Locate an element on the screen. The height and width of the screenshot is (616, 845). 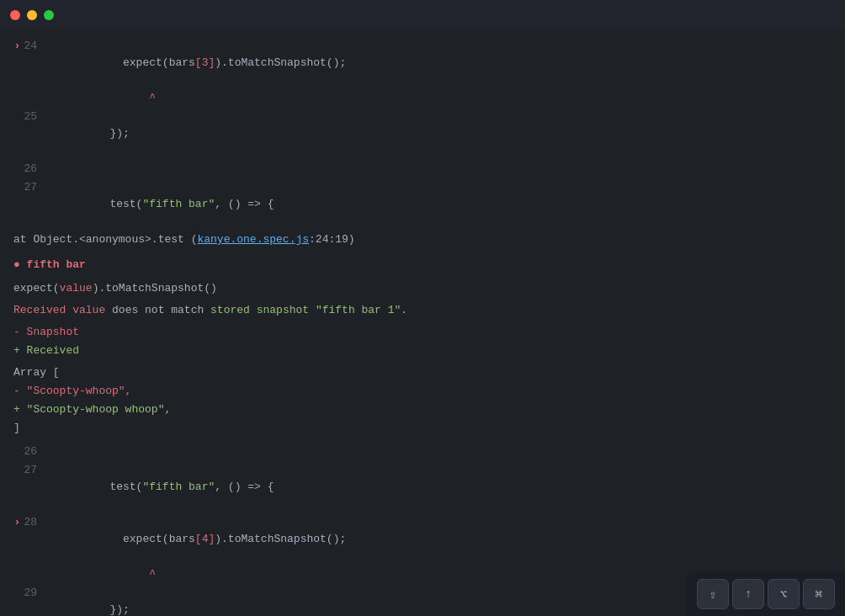
line-gutter: › 24 is located at coordinates (25, 46).